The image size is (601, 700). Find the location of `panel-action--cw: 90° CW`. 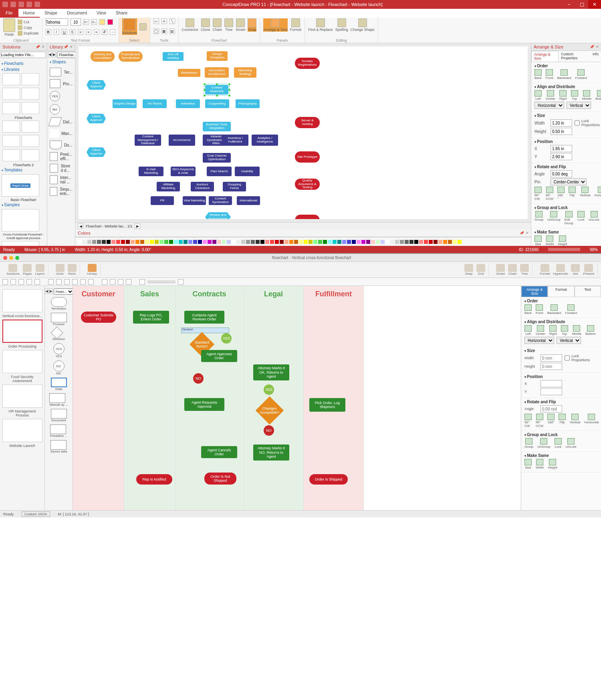

panel-action--cw: 90° CW is located at coordinates (538, 194).